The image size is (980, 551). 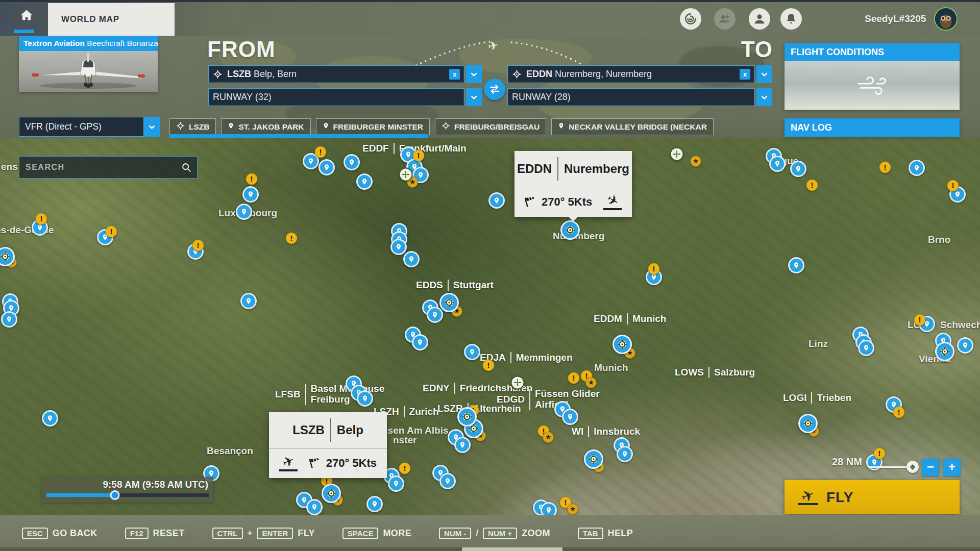 I want to click on poi-chip: NECKAR VALLEY BRIDGE (NECKAR, so click(x=632, y=127).